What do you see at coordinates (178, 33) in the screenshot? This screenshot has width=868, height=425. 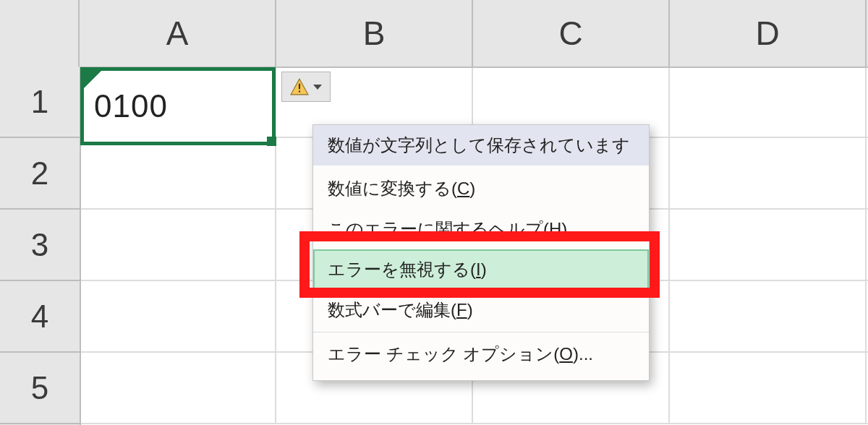 I see `column-header-A: A` at bounding box center [178, 33].